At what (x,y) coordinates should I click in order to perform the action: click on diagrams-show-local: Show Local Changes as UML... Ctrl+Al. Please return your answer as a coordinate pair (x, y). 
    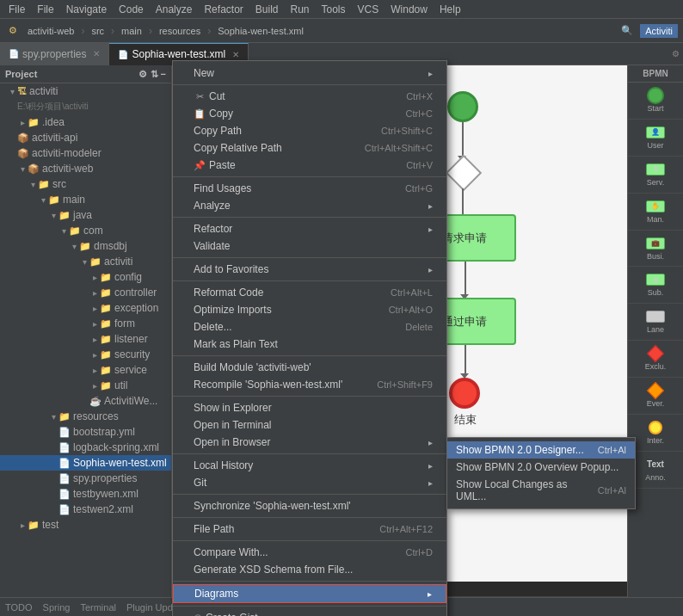
    Looking at the image, I should click on (541, 490).